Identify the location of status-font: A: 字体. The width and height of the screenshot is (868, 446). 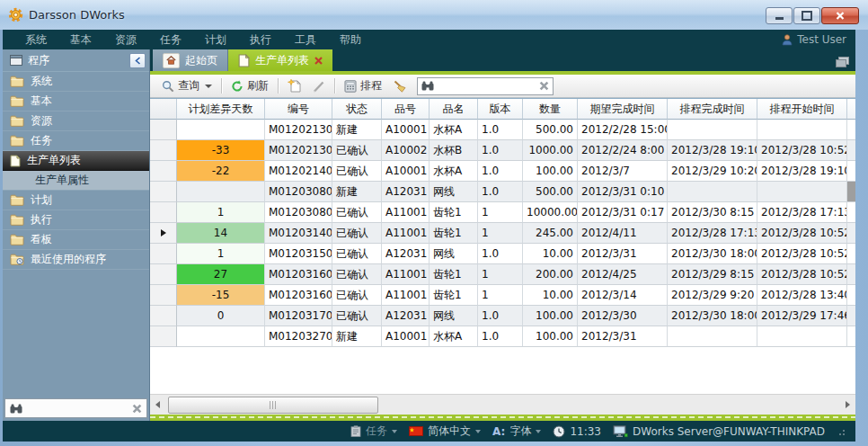
(517, 432).